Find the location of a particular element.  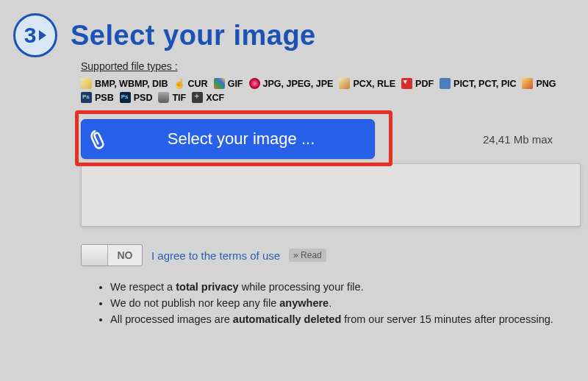

play-triangle-icon is located at coordinates (43, 35).